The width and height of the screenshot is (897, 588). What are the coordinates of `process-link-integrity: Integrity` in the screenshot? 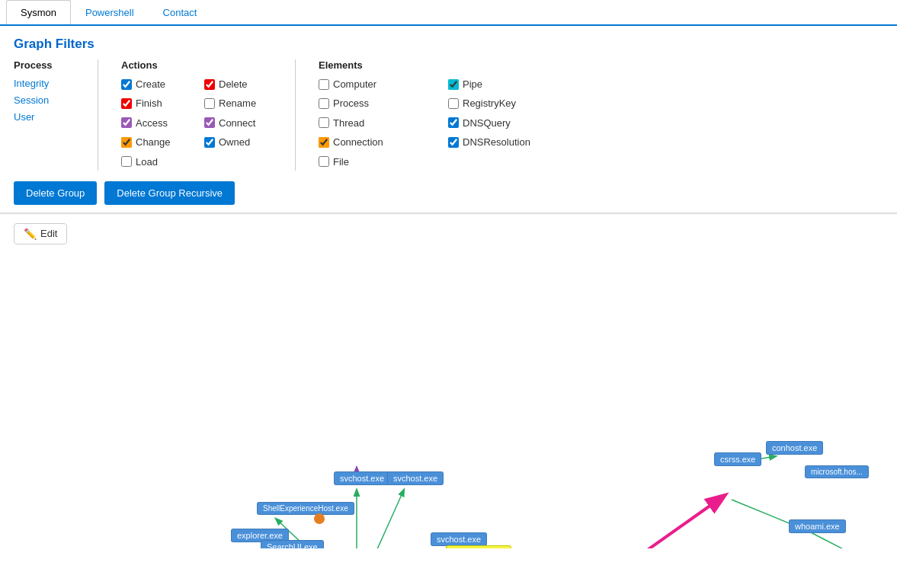 It's located at (44, 84).